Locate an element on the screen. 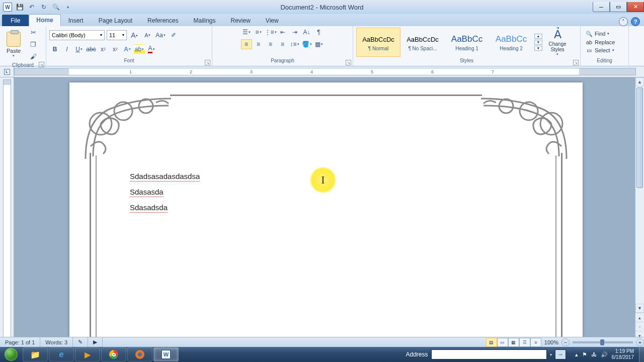  address-dropdown-icon: ▾ is located at coordinates (551, 355).